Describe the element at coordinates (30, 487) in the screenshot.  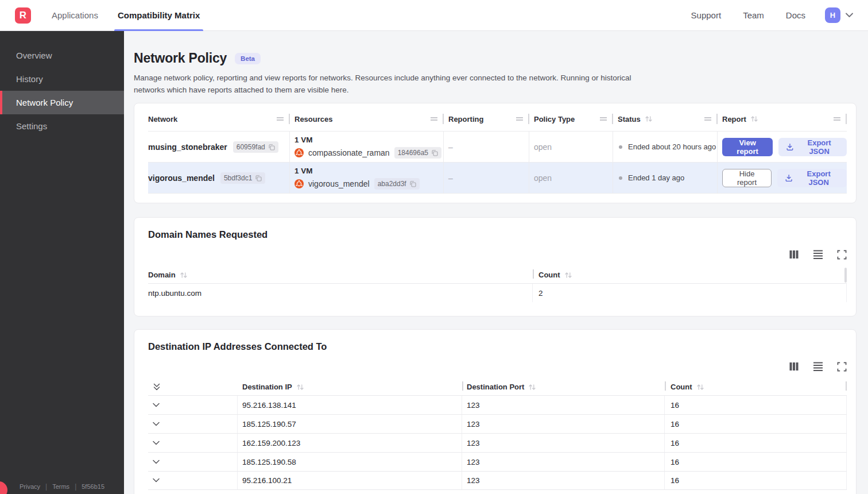
I see `privacy-link: Privacy` at that location.